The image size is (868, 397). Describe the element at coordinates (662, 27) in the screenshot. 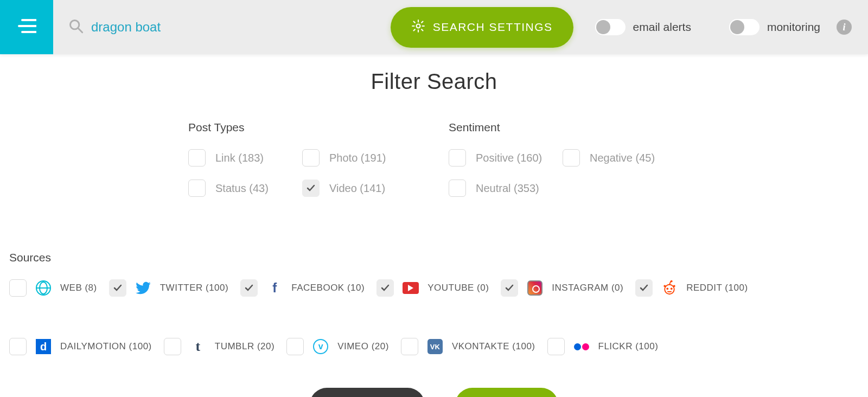

I see `email-alerts-label: email alerts` at that location.